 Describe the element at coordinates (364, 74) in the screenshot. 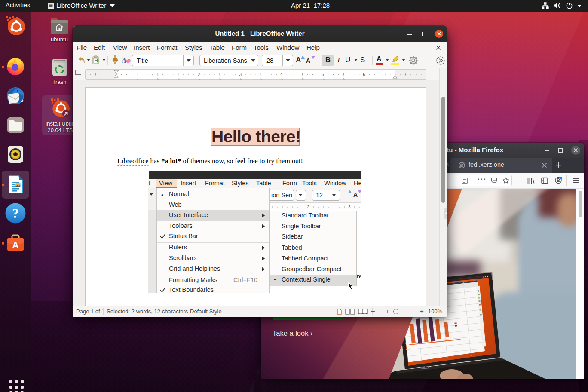

I see `svg-text: 6` at that location.